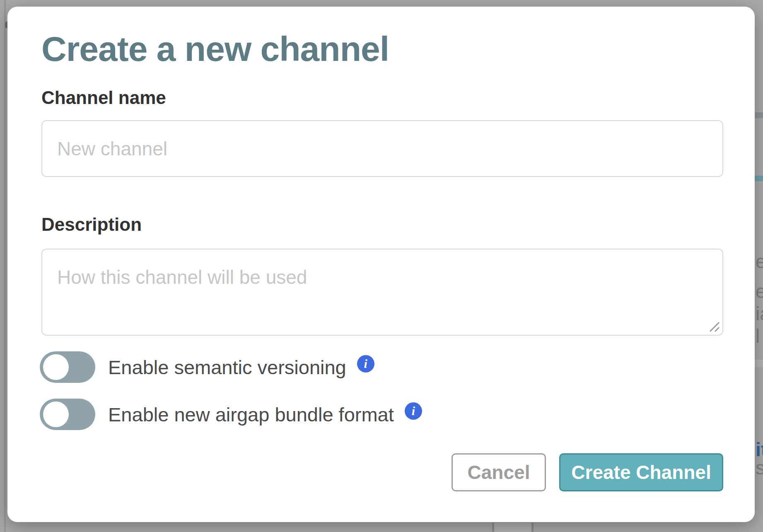 The image size is (763, 532). Describe the element at coordinates (251, 414) in the screenshot. I see `airgap-bundle-label: Enable new airgap bundle format` at that location.